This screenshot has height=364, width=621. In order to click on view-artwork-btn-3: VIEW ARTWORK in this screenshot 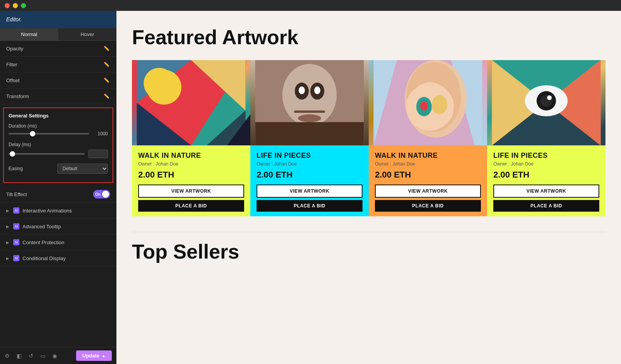, I will do `click(428, 191)`.